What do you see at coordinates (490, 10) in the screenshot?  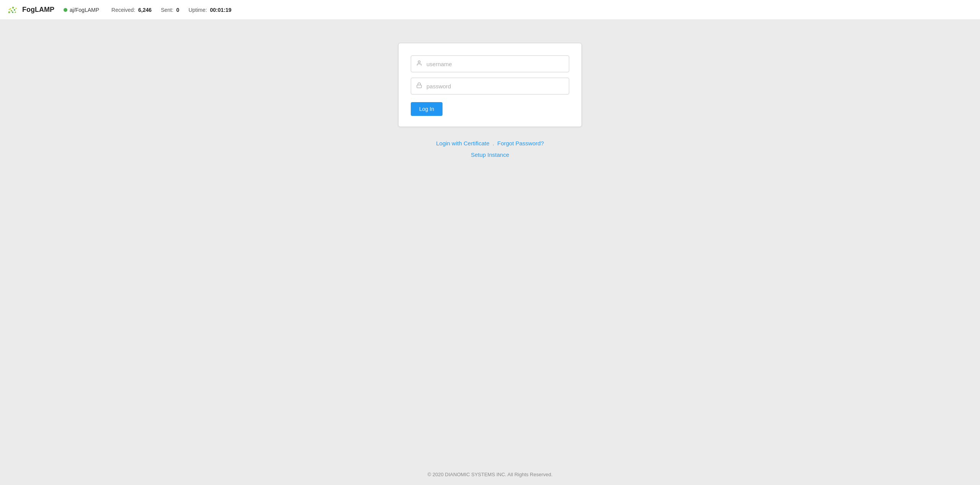 I see `navbar: FogLAMP aj/FogLAMP Received: 6,246 Sent:…` at bounding box center [490, 10].